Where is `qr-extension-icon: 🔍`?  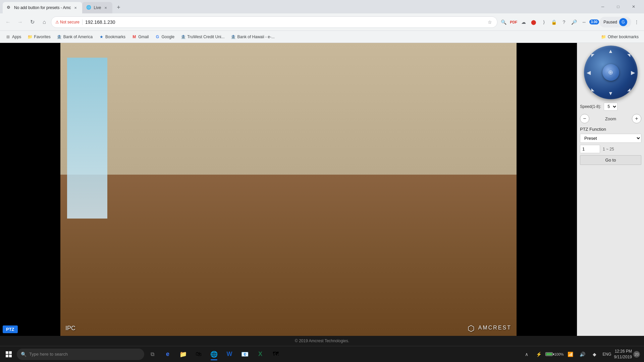
qr-extension-icon: 🔍 is located at coordinates (503, 22).